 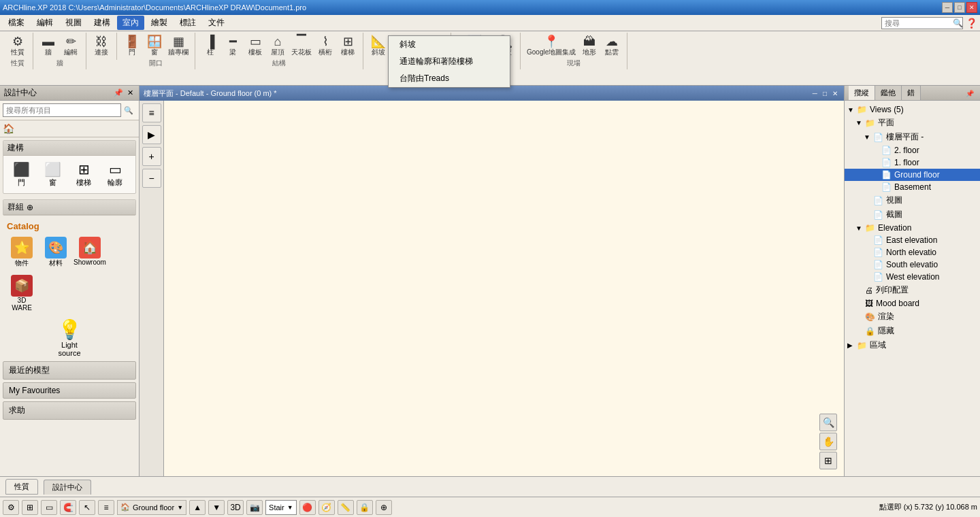 I want to click on toolbar-btn-door: 🚪 門, so click(x=132, y=46).